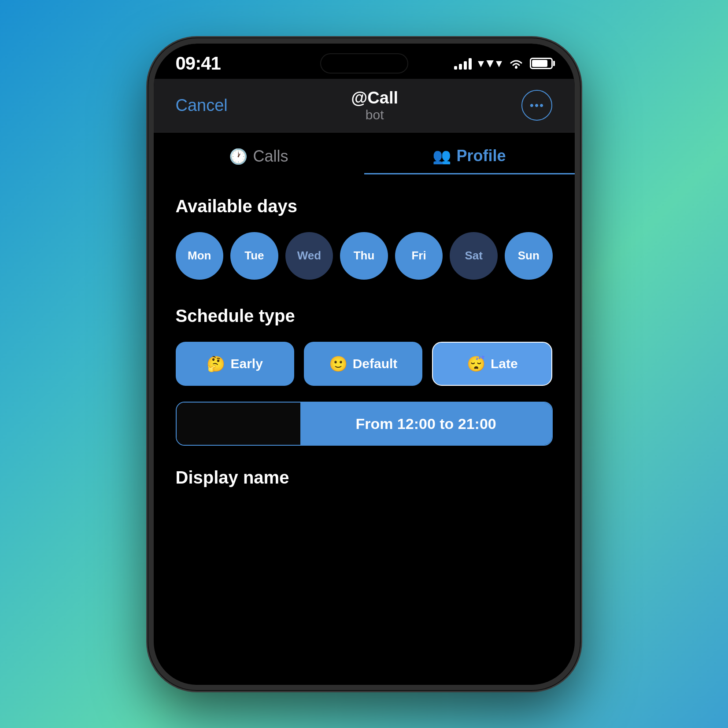 The width and height of the screenshot is (728, 728). I want to click on tab-calls-label: Calls, so click(270, 156).